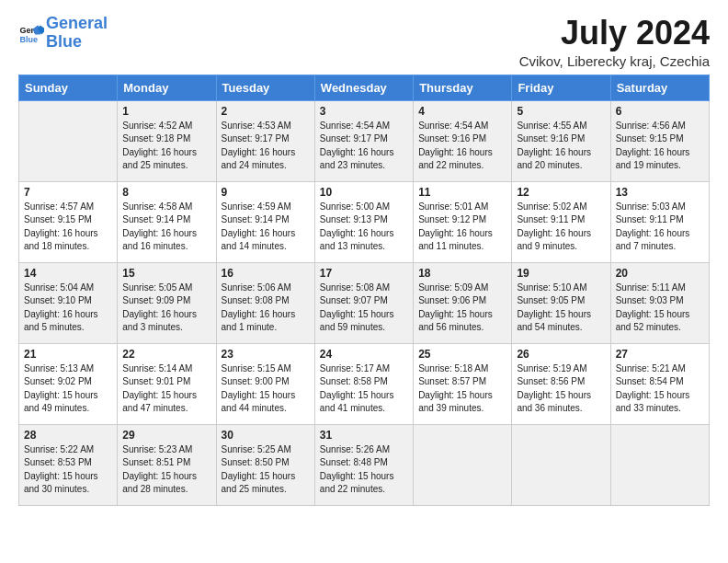  What do you see at coordinates (561, 354) in the screenshot?
I see `day-number: 26` at bounding box center [561, 354].